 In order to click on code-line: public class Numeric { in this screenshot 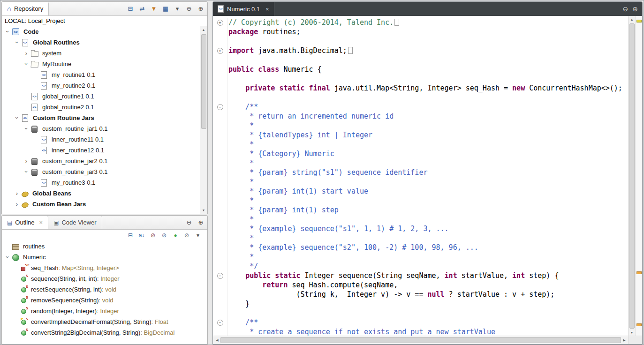, I will do `click(421, 69)`.